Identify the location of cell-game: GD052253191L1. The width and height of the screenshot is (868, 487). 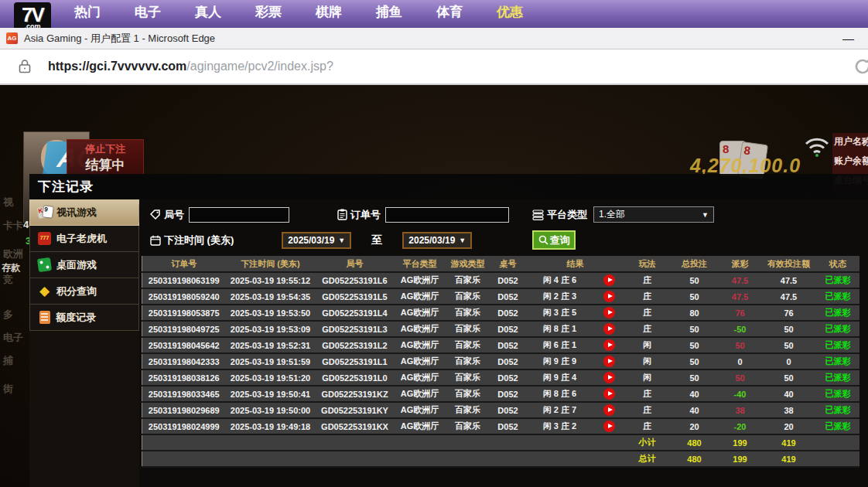
(355, 362).